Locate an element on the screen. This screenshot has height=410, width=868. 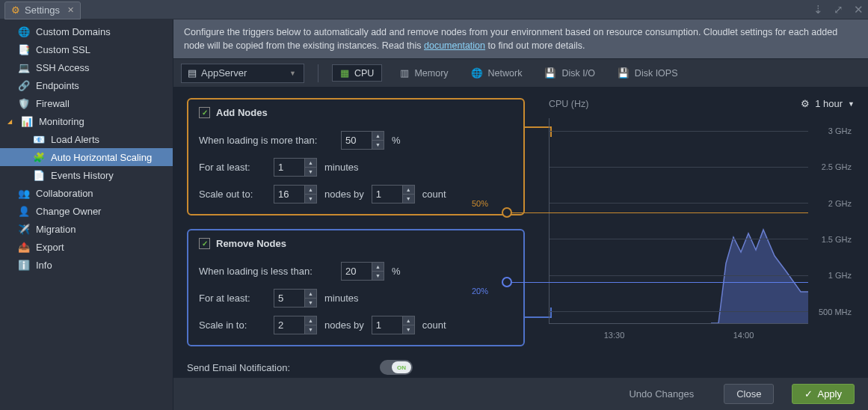
remove-limit-input: ▲▼ is located at coordinates (295, 325).